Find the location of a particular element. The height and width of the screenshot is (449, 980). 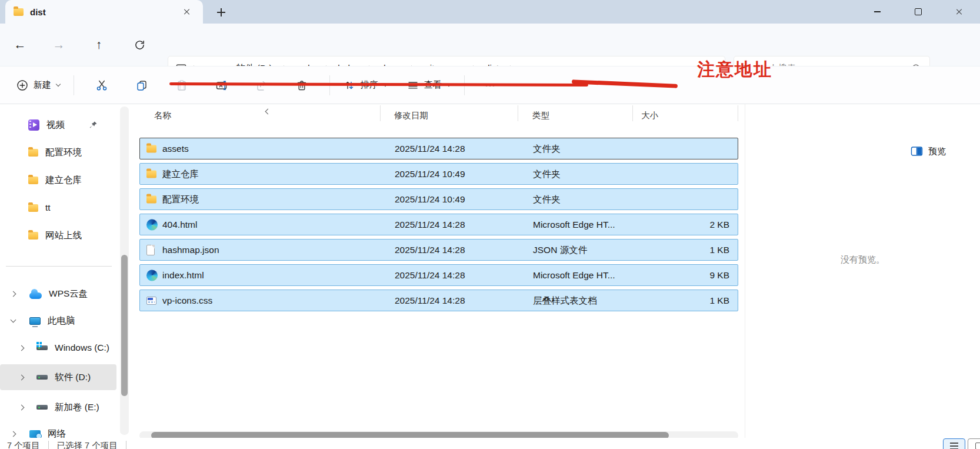

refresh-icon is located at coordinates (140, 45).